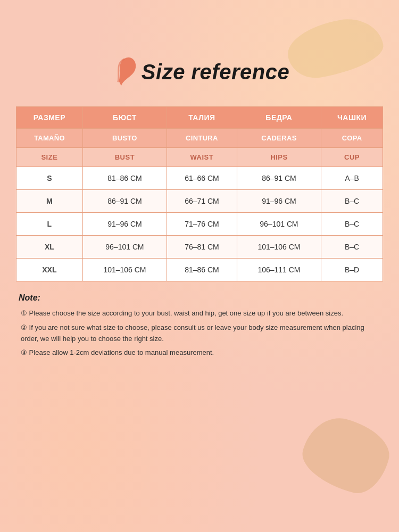  What do you see at coordinates (50, 179) in the screenshot?
I see `cell-size: S` at bounding box center [50, 179].